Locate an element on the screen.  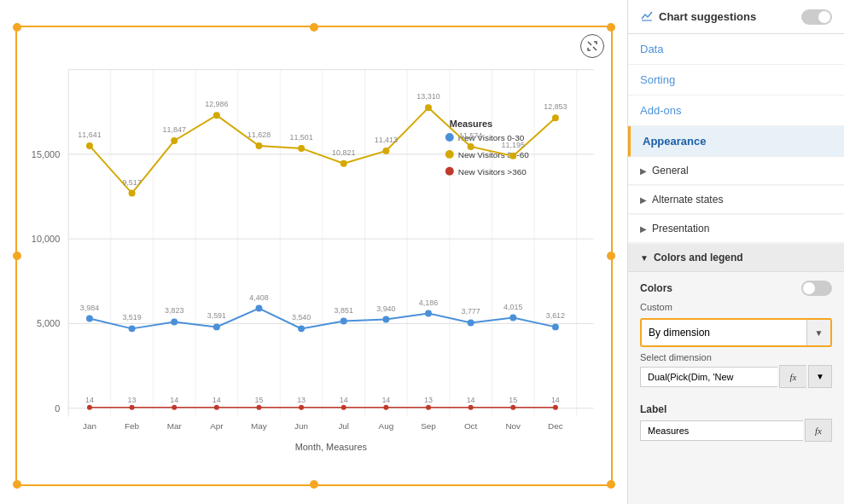
svg-text: Dec is located at coordinates (556, 426).